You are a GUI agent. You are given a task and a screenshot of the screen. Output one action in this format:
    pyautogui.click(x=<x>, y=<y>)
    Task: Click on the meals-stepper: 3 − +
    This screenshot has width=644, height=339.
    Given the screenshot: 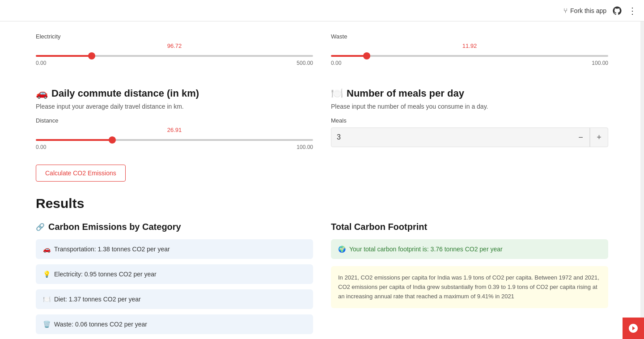 What is the action you would take?
    pyautogui.click(x=470, y=137)
    